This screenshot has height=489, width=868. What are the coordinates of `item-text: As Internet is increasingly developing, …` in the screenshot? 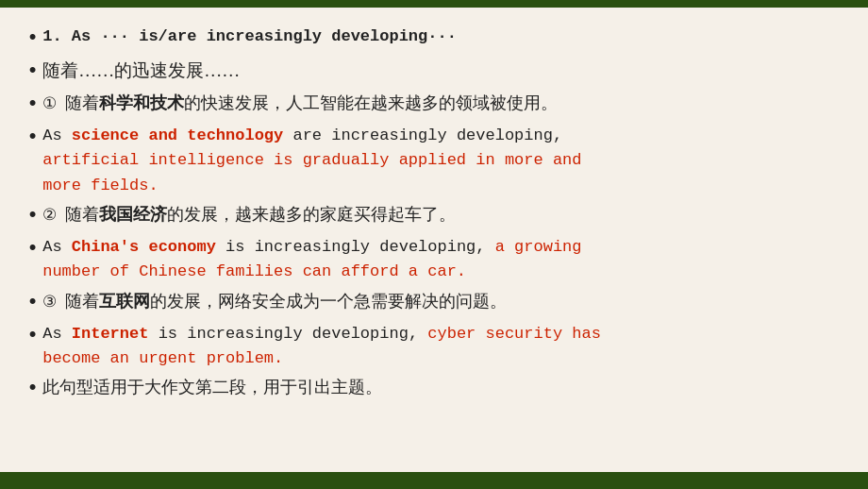 It's located at (322, 347).